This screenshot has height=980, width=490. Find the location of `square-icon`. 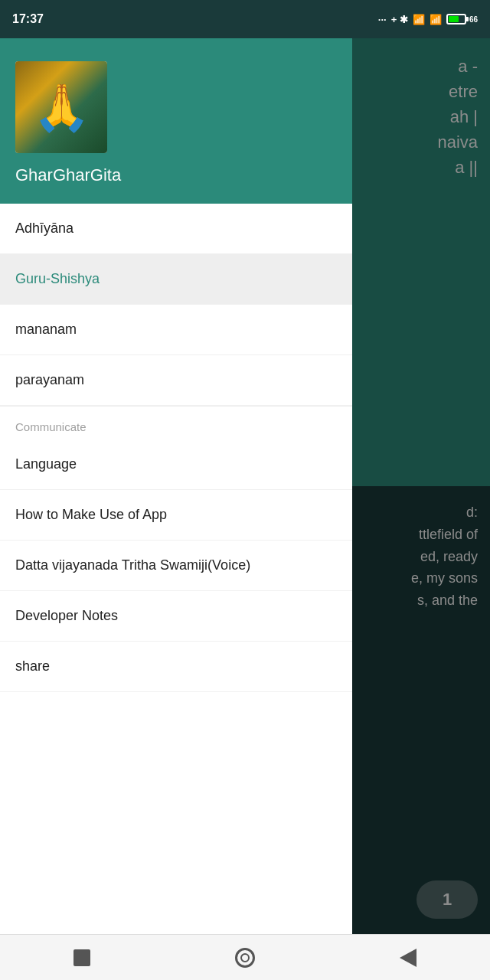

square-icon is located at coordinates (82, 958).